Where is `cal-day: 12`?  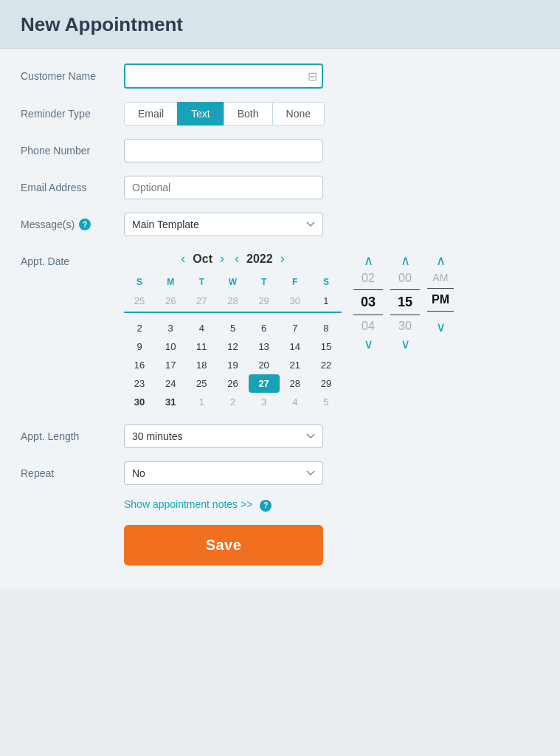 cal-day: 12 is located at coordinates (232, 347).